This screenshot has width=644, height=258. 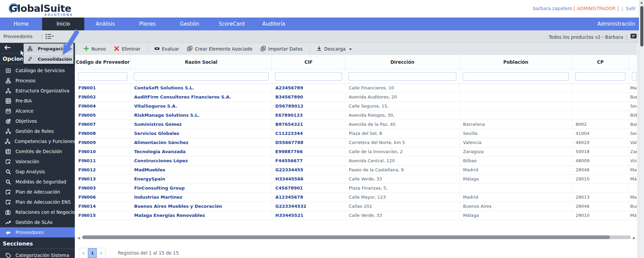 What do you see at coordinates (402, 62) in the screenshot?
I see `column-header-direccion: Dirección` at bounding box center [402, 62].